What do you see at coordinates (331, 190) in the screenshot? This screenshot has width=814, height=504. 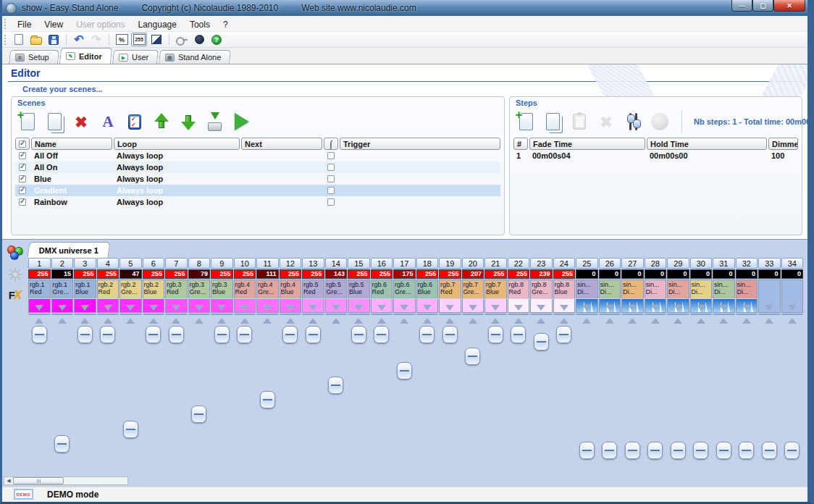 I see `scene-fade-checkbox` at bounding box center [331, 190].